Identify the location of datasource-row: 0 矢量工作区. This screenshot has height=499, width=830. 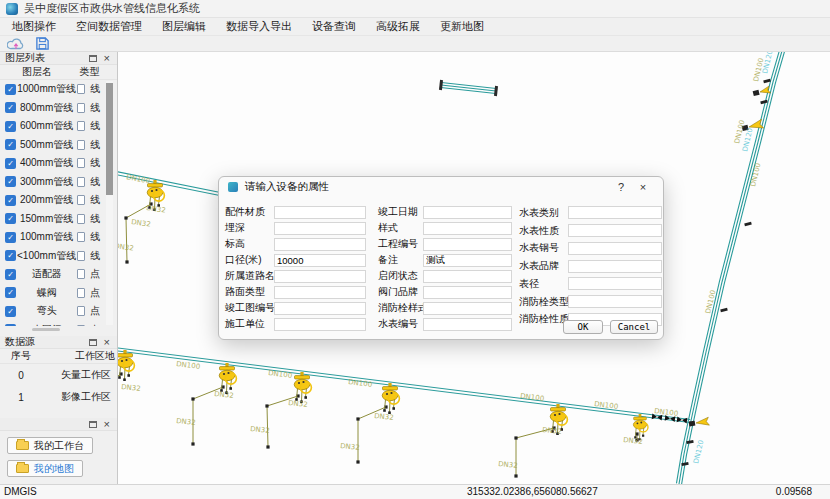
(58, 375).